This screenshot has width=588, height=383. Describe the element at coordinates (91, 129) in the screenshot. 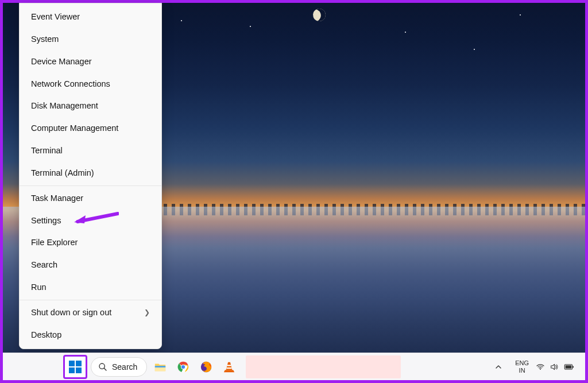

I see `menu-item-computer-management: Computer Management` at that location.